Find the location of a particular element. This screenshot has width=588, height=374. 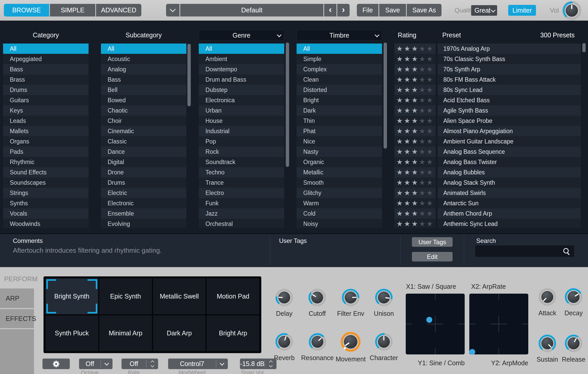

genre-item-orchestral: Orchestral is located at coordinates (241, 224).